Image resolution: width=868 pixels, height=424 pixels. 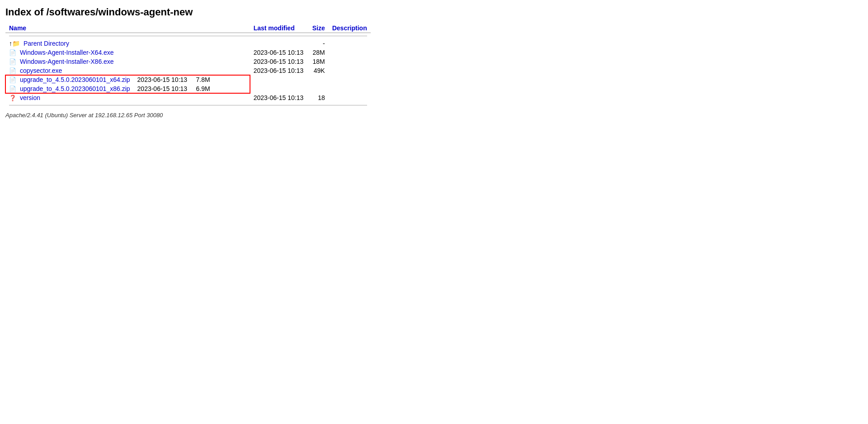 I want to click on file-row: 📄 upgrade_to_4.5.0.2023060101_x64.zip 20…, so click(x=127, y=80).